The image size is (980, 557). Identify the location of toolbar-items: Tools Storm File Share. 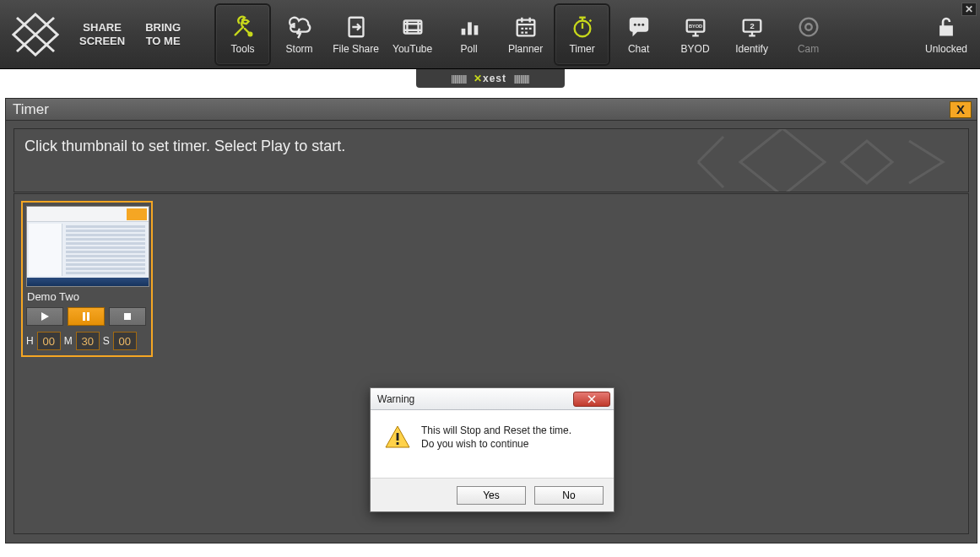
(525, 35).